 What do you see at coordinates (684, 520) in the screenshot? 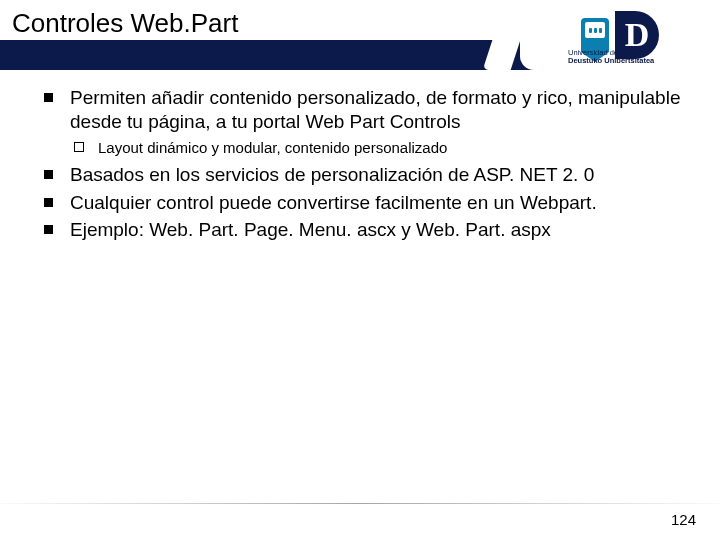
I see `page-number: 124` at bounding box center [684, 520].